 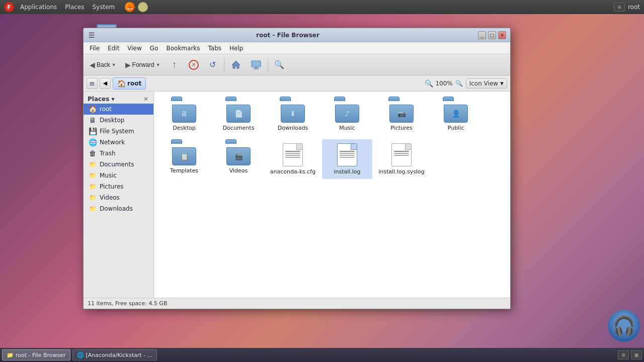 I want to click on file-grid: 🖥 Desktop 📄 Documents, so click(x=332, y=138).